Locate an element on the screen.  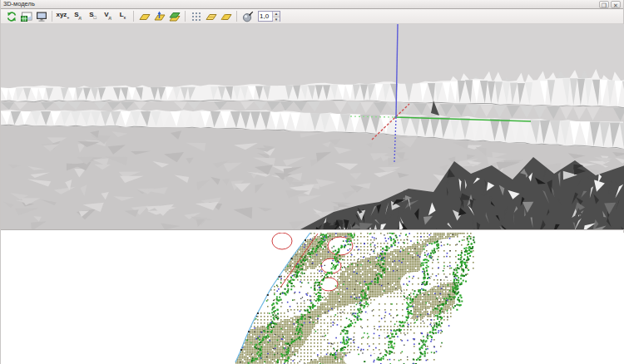
volume-d-button: Vд is located at coordinates (108, 17).